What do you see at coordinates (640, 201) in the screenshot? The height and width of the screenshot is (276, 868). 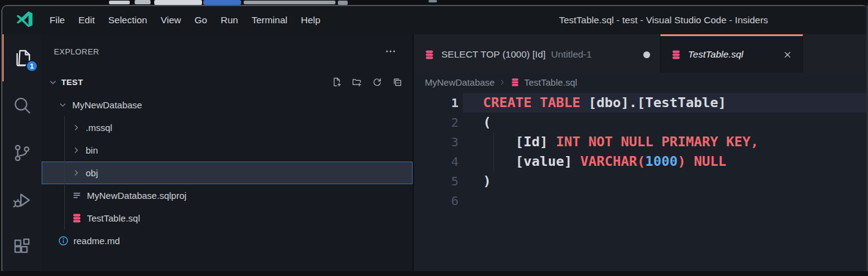 I see `code-line-6: 6` at bounding box center [640, 201].